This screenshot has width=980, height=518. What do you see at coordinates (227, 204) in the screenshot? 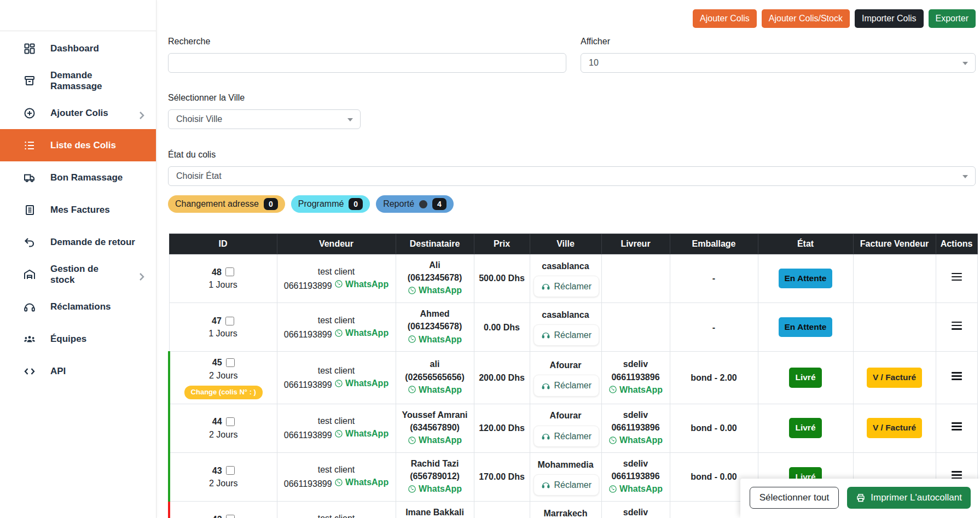
I see `pill-changement-adresse: Changement adresse 0` at bounding box center [227, 204].